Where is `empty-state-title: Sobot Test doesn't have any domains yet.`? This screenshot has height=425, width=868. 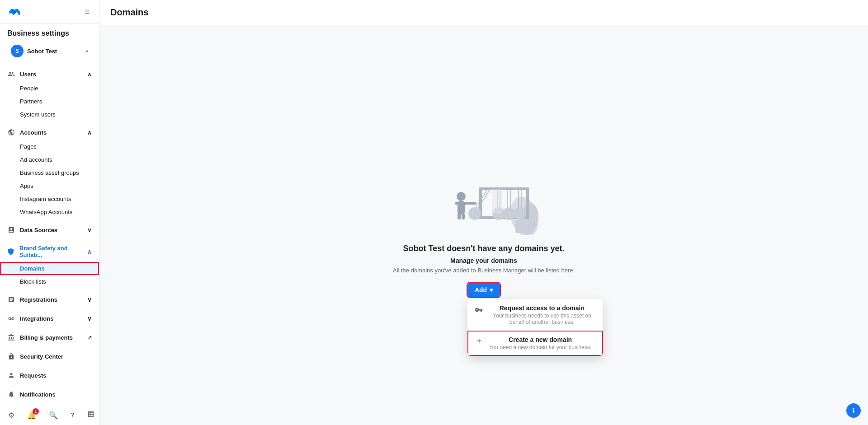 empty-state-title: Sobot Test doesn't have any domains yet. is located at coordinates (484, 248).